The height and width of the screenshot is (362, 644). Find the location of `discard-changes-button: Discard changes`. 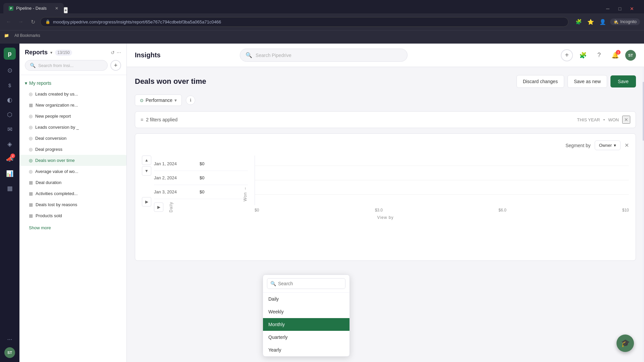

discard-changes-button: Discard changes is located at coordinates (540, 81).